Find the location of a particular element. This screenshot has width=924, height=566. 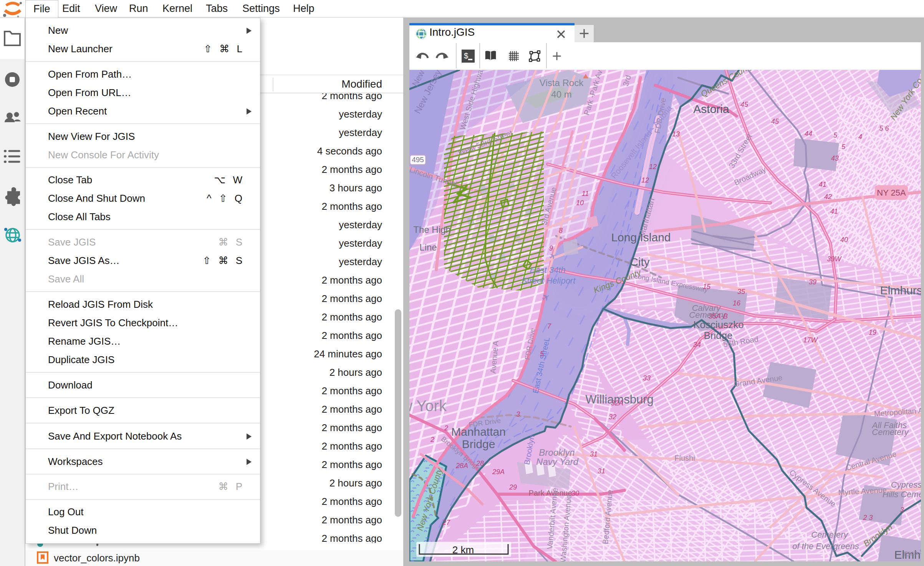

svg-text: 32A is located at coordinates (617, 403).